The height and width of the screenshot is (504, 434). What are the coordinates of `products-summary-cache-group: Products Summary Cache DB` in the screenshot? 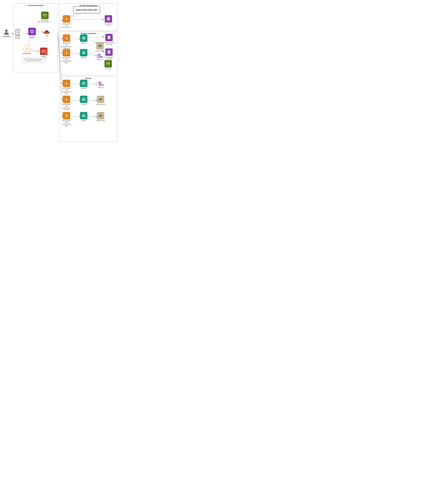 It's located at (109, 39).